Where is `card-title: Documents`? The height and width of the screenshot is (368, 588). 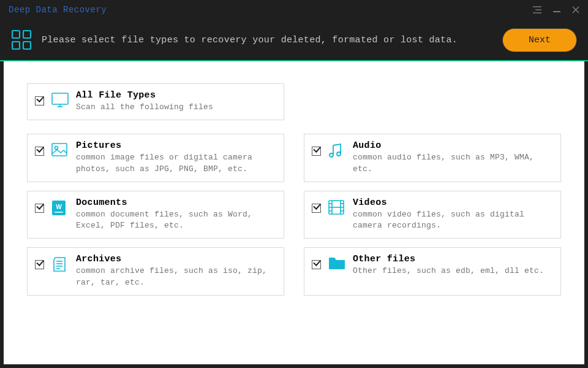
card-title: Documents is located at coordinates (176, 202).